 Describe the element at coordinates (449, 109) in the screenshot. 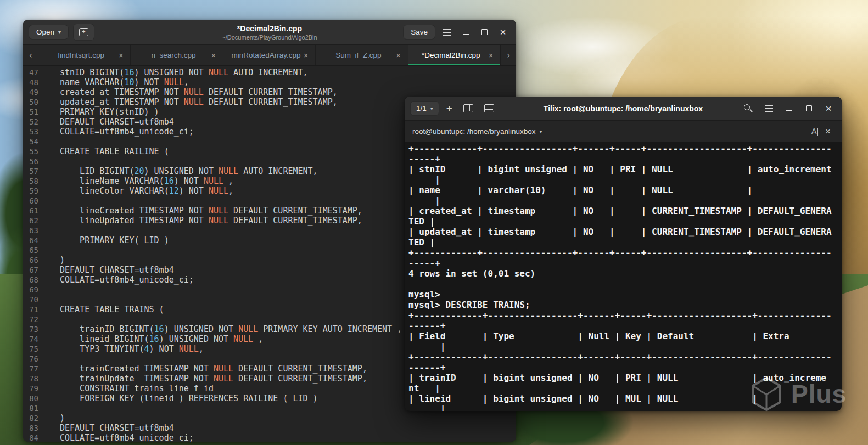

I see `new-session-button: +` at that location.